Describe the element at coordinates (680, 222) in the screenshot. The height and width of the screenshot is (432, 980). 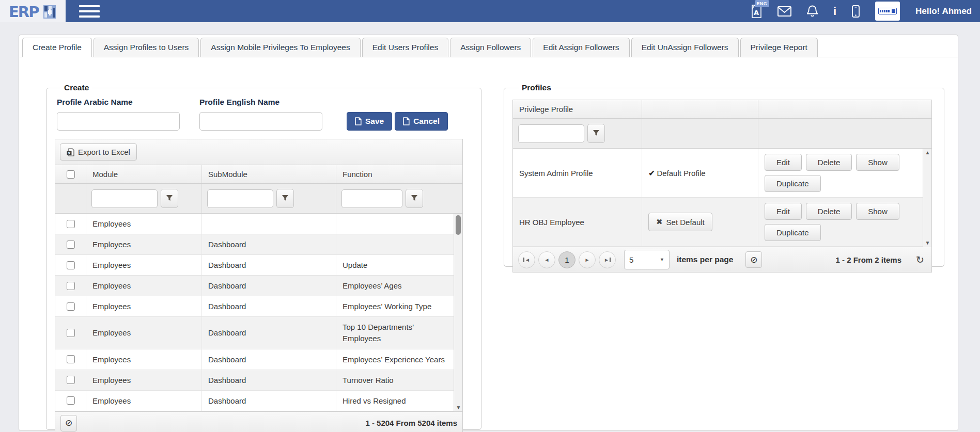
I see `set-default-button: ✖ Set Default` at that location.